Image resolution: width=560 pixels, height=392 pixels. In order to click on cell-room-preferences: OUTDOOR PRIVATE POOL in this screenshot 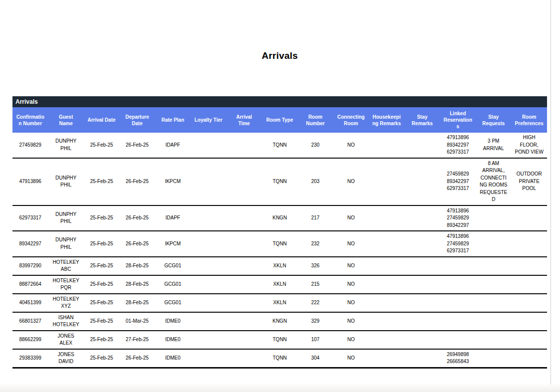, I will do `click(529, 182)`.